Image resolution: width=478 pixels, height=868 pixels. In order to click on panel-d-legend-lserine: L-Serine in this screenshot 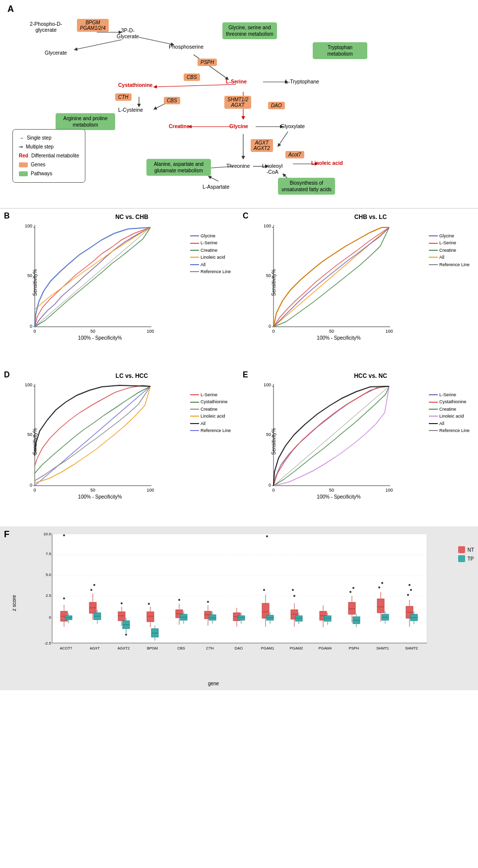, I will do `click(209, 395)`.